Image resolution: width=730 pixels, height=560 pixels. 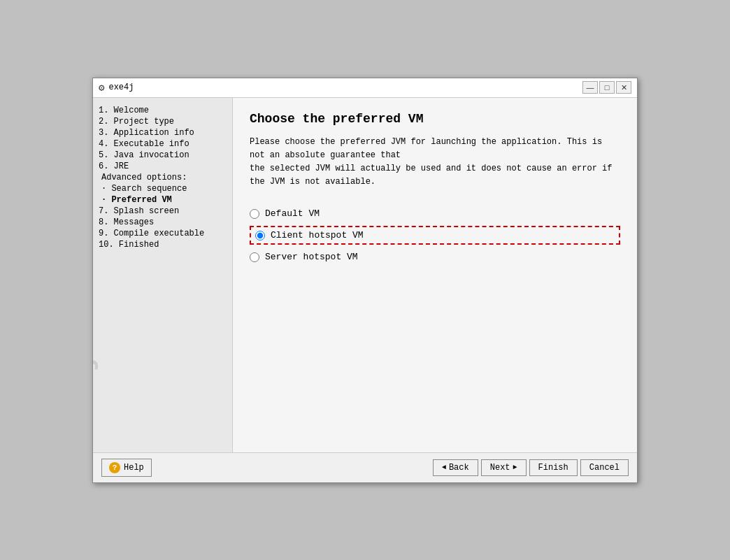 I want to click on title-bar: ⚙ exe4j — □ ✕, so click(x=365, y=88).